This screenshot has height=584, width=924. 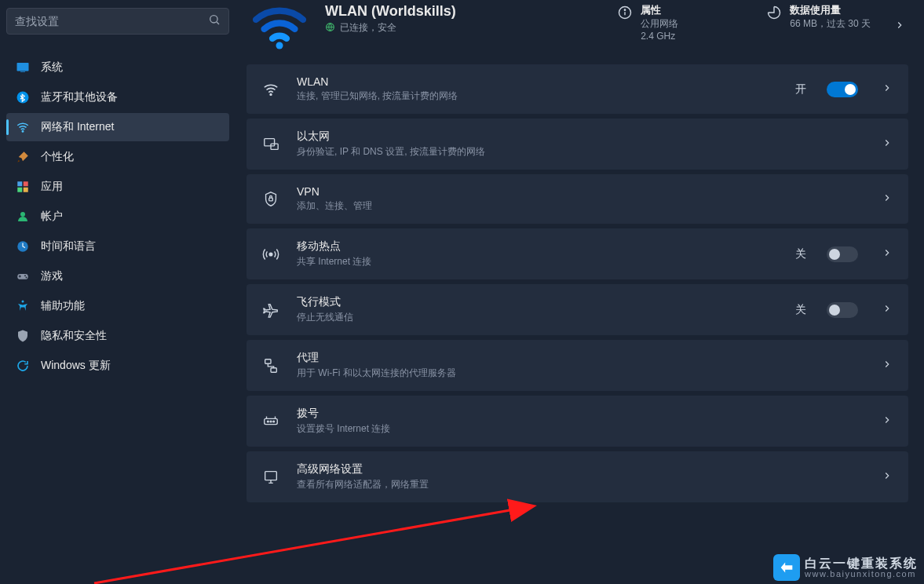 What do you see at coordinates (774, 13) in the screenshot?
I see `data-usage-icon` at bounding box center [774, 13].